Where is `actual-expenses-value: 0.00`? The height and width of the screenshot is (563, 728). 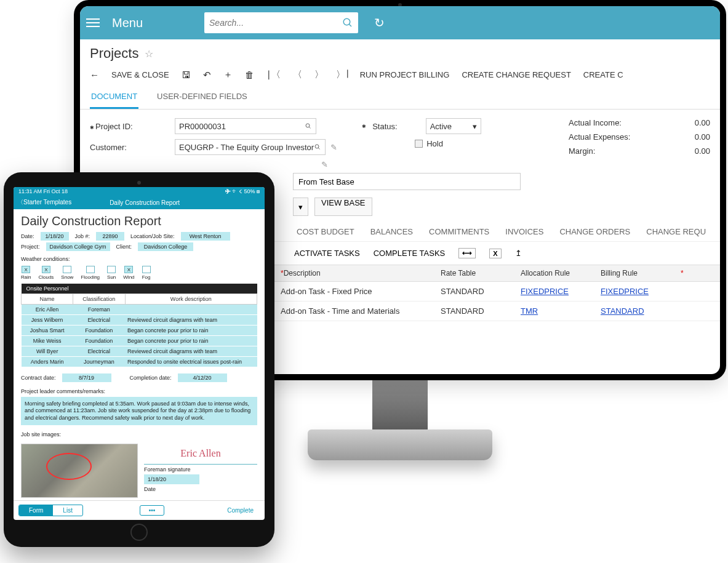
actual-expenses-value: 0.00 is located at coordinates (703, 137).